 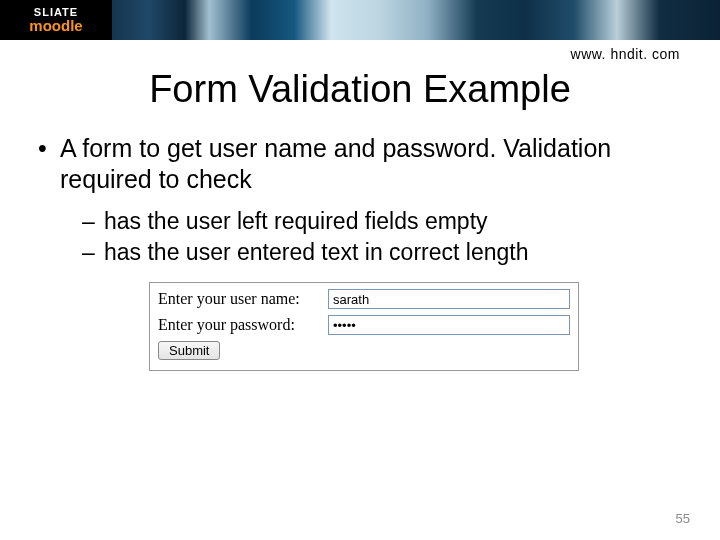 What do you see at coordinates (364, 325) in the screenshot?
I see `password-row: Enter your password: •••••` at bounding box center [364, 325].